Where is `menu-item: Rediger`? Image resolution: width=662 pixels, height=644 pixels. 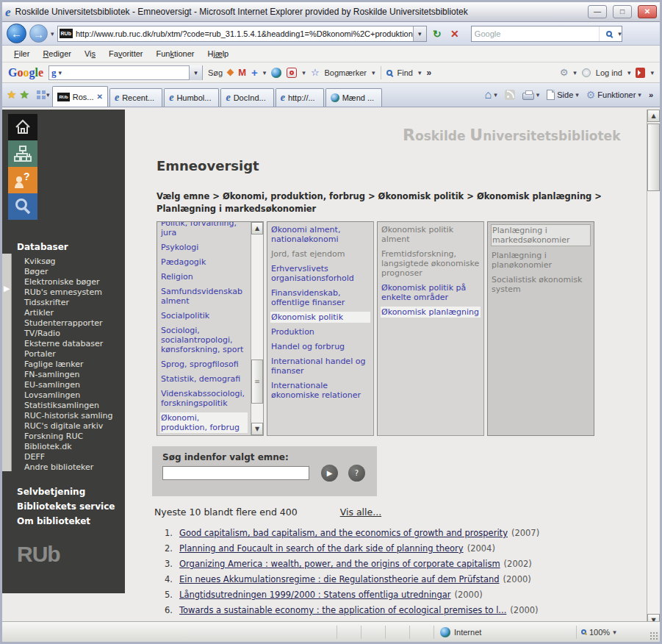 menu-item: Rediger is located at coordinates (57, 54).